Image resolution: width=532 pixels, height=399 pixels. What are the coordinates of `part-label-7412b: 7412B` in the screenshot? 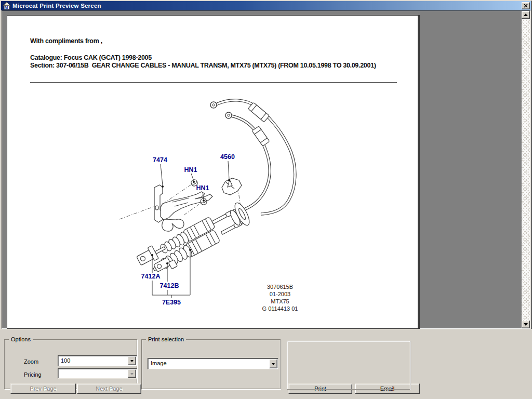 It's located at (169, 286).